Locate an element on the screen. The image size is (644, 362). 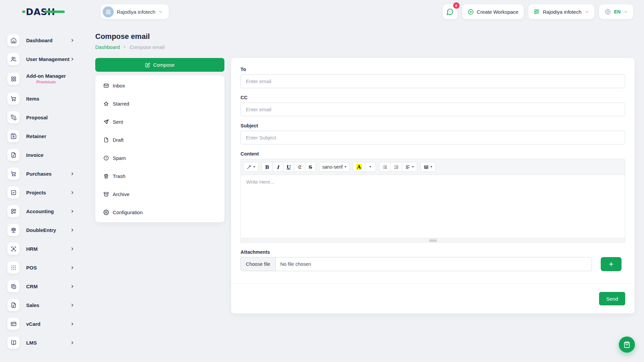
check-square-icon is located at coordinates (13, 192).